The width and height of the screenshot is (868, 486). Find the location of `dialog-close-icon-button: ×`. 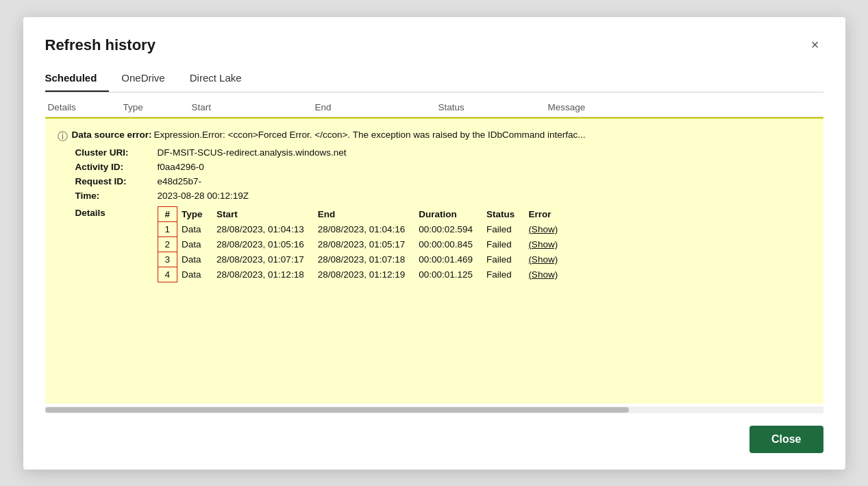

dialog-close-icon-button: × is located at coordinates (815, 45).